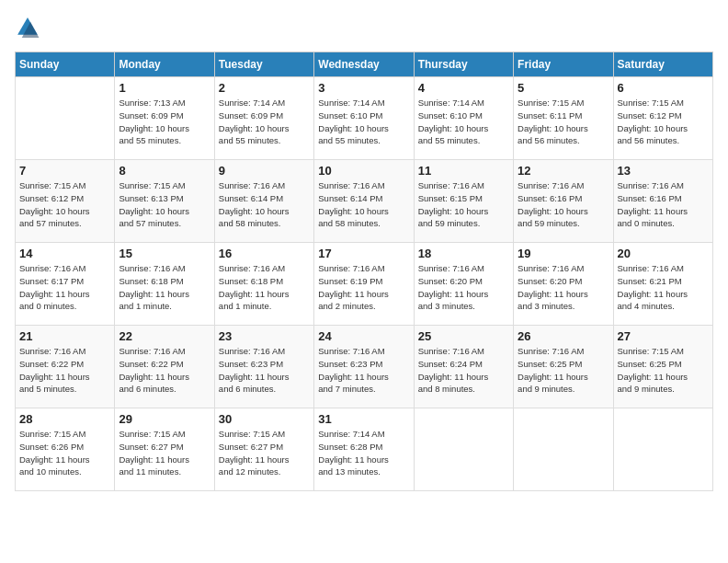  What do you see at coordinates (664, 254) in the screenshot?
I see `day-number: 20` at bounding box center [664, 254].